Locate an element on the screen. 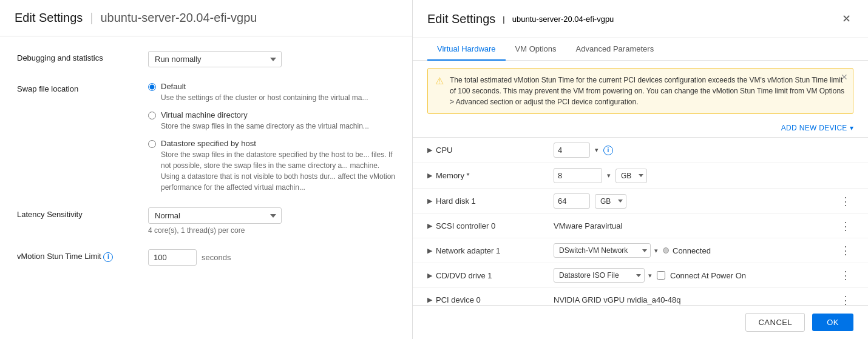  pci0-text: NVIDIA GRID vGPU nvidia_a40-48q is located at coordinates (617, 300).